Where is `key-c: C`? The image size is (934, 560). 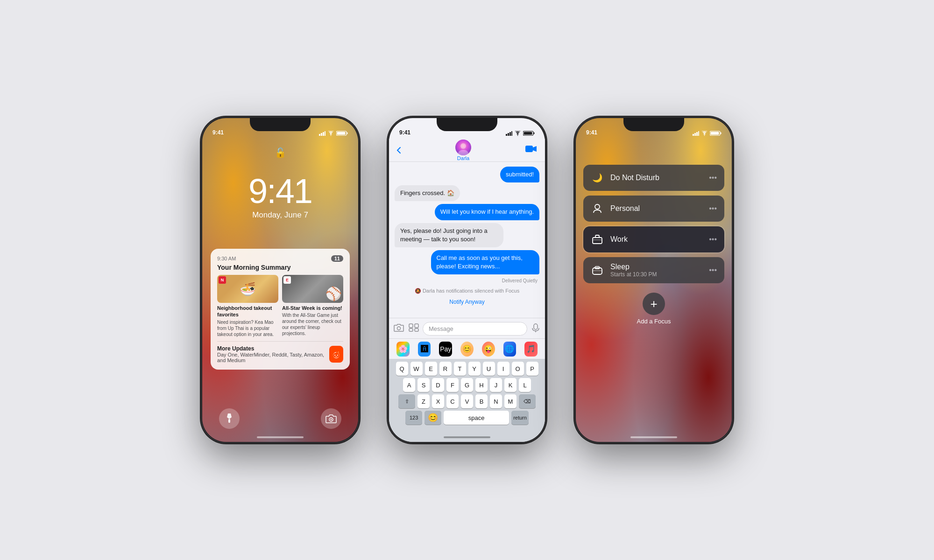
key-c: C is located at coordinates (453, 401).